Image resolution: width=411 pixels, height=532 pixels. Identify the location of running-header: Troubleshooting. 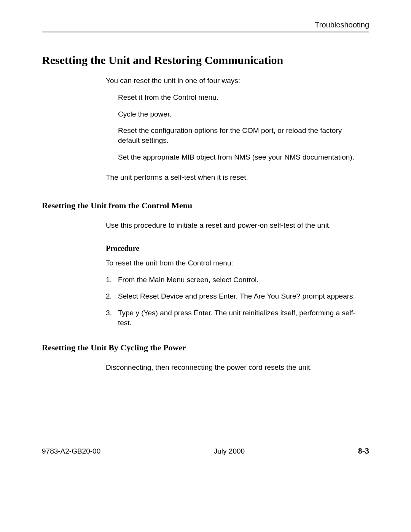
(206, 25).